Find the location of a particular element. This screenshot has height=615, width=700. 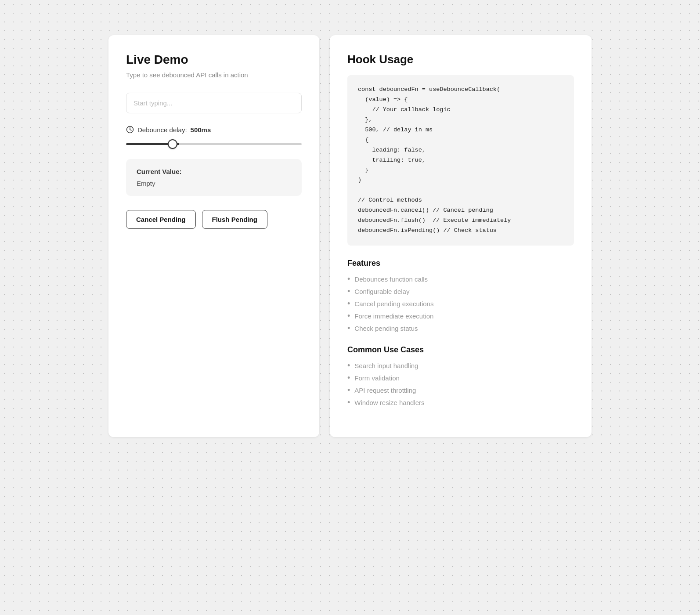

use-cases-list: Search input handling Form validation AP… is located at coordinates (461, 384).